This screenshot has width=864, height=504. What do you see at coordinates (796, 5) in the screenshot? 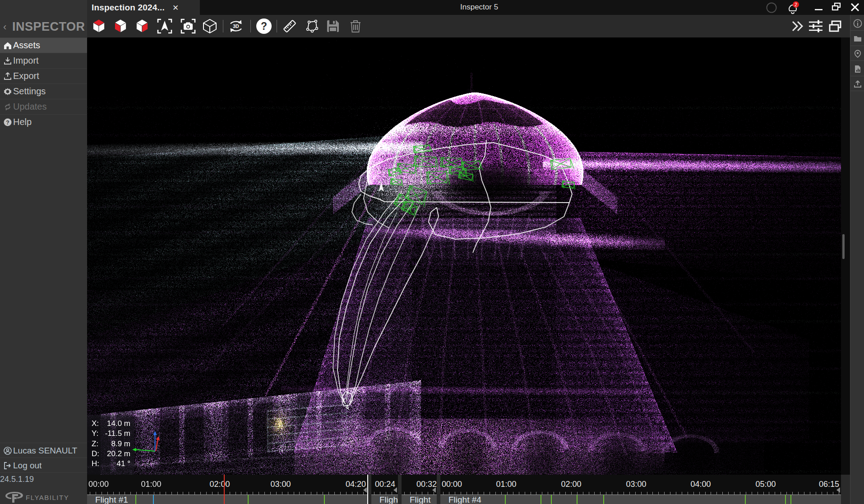
I see `svg-text: 2` at bounding box center [796, 5].